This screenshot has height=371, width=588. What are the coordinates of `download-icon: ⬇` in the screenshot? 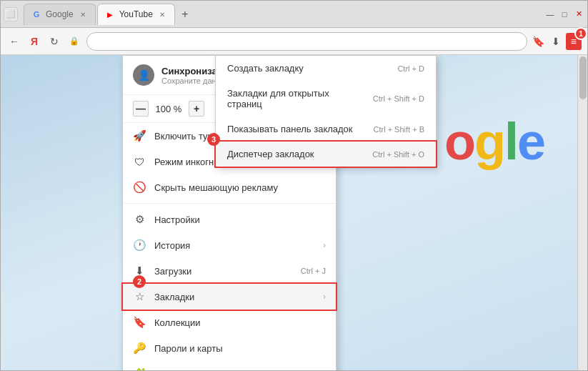 It's located at (556, 41).